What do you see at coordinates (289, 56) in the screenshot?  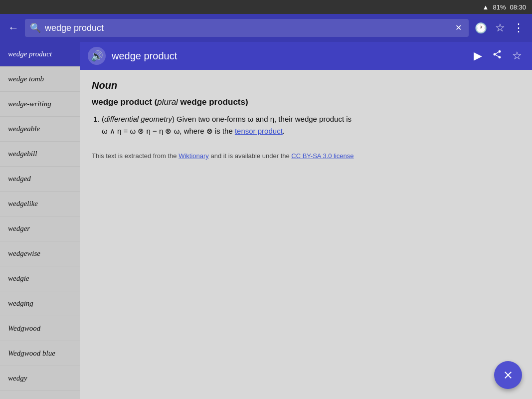 I see `word-header-title: wedge product` at bounding box center [289, 56].